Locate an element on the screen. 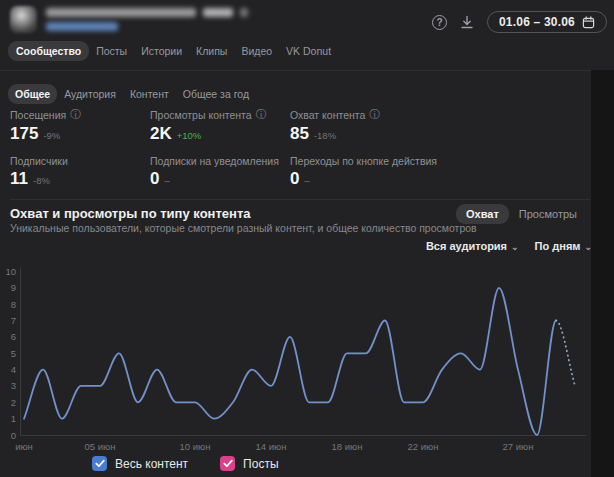  date-range-label: 01.06 – 30.06 is located at coordinates (537, 22).